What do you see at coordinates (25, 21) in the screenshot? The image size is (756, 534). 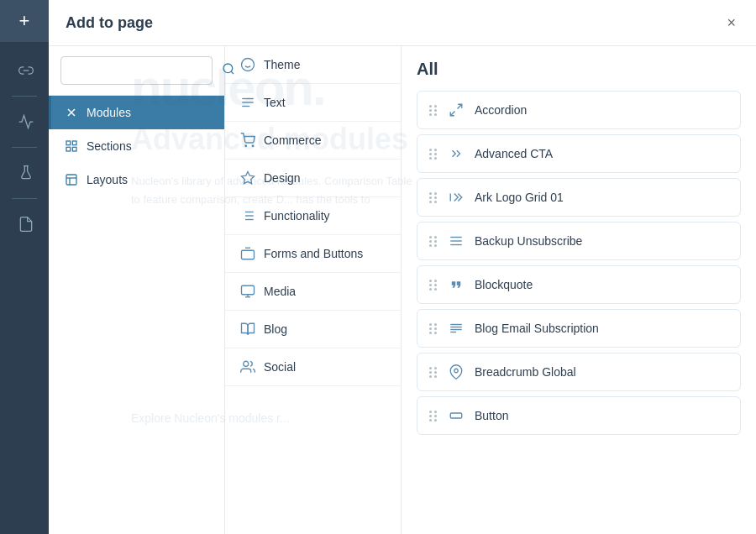 I see `plus-icon: +` at bounding box center [25, 21].